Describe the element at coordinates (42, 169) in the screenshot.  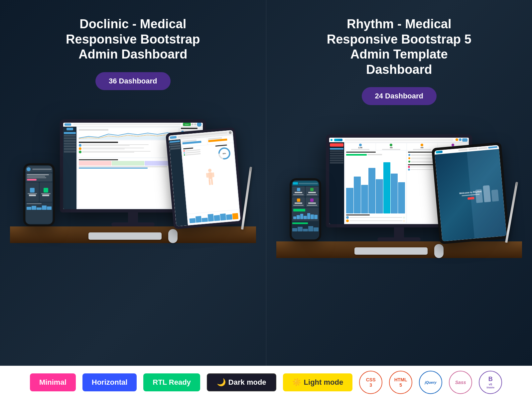
I see `left-phone-search` at that location.